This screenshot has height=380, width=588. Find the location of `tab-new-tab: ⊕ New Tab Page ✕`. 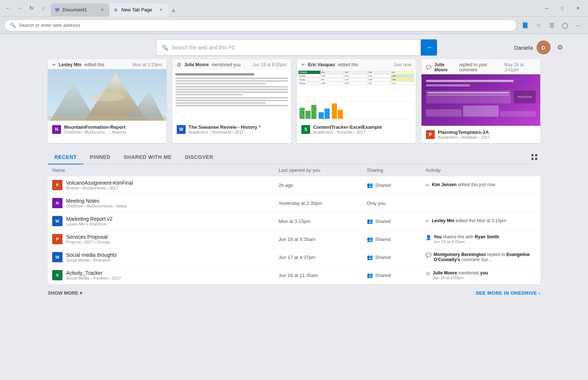

tab-new-tab: ⊕ New Tab Page ✕ is located at coordinates (139, 10).